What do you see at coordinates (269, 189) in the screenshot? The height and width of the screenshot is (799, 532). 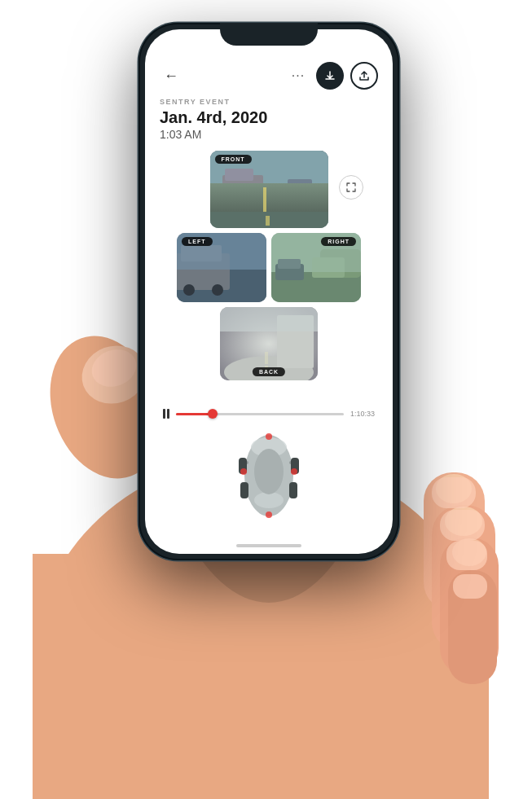 I see `front-camera-row: FRONT` at bounding box center [269, 189].